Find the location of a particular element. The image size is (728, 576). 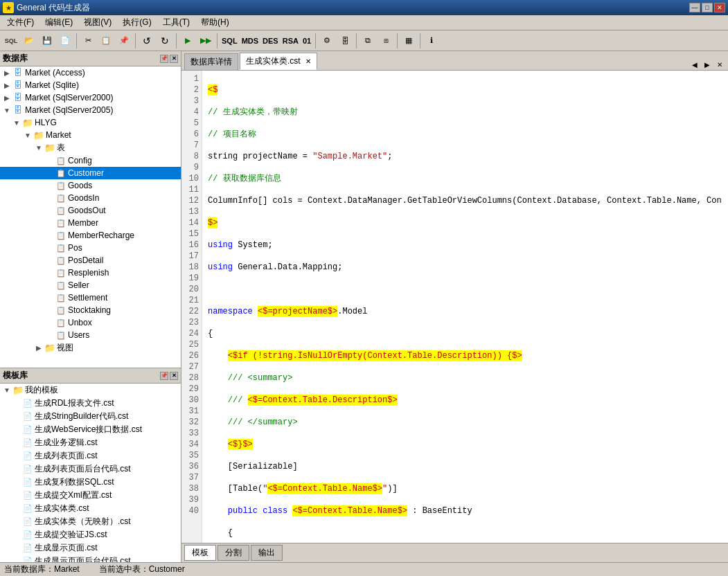

toolbar-run: ▦ is located at coordinates (409, 41).